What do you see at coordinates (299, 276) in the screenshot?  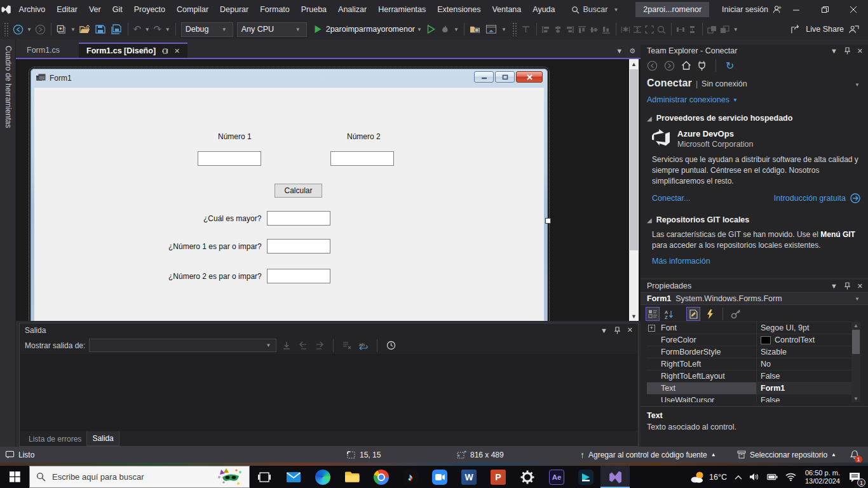 I see `textbox-par2` at bounding box center [299, 276].